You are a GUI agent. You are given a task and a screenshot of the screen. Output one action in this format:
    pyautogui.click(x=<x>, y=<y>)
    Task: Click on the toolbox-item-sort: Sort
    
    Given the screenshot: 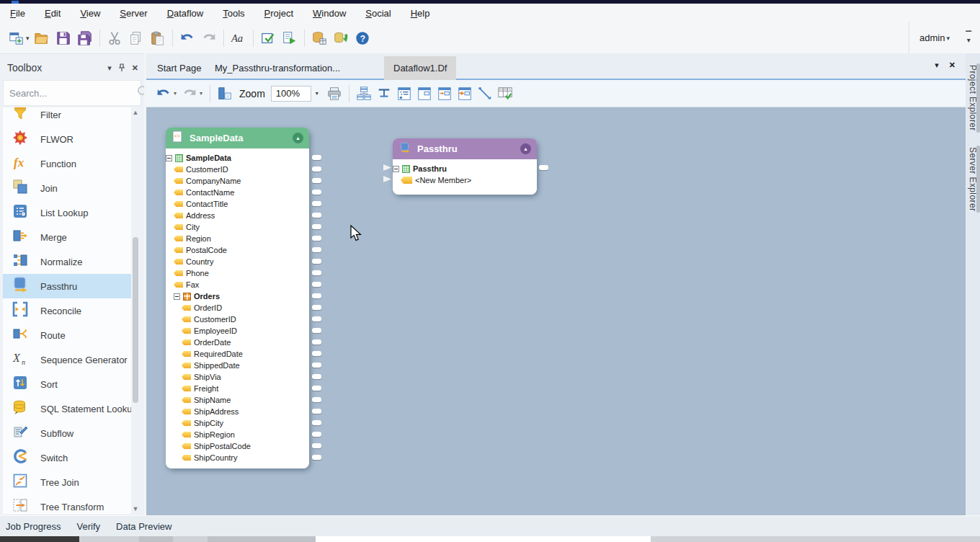 What is the action you would take?
    pyautogui.click(x=67, y=384)
    